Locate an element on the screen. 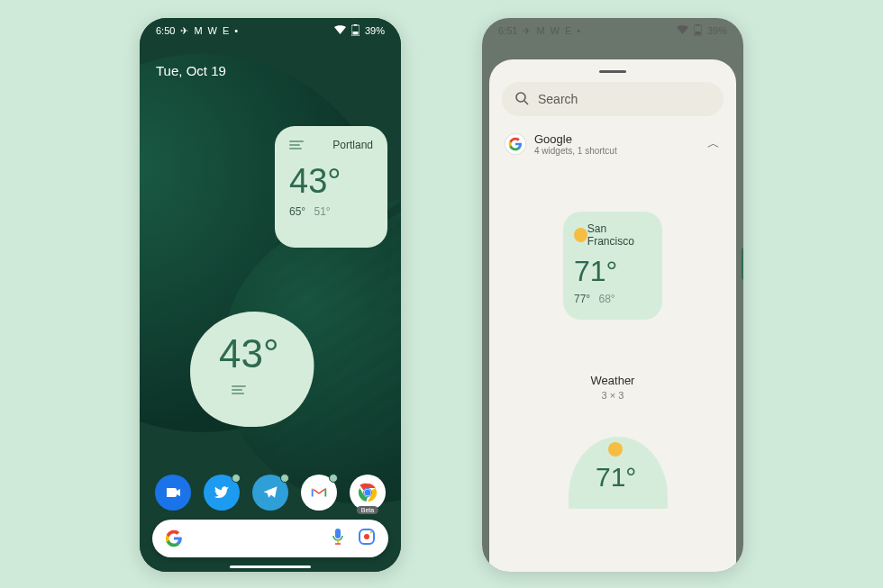 The width and height of the screenshot is (883, 588). google-search-bar is located at coordinates (270, 538).